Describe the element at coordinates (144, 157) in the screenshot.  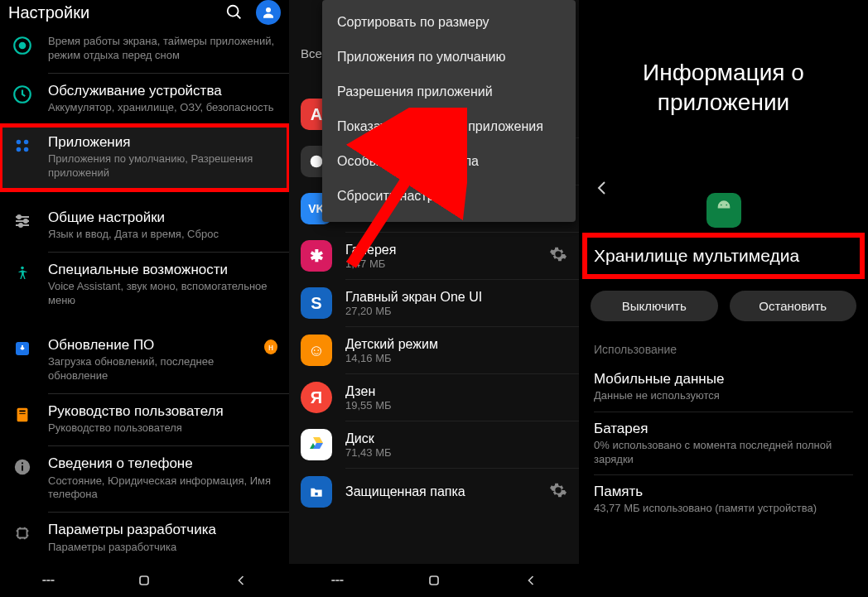
I see `settings-item-apps: Приложения Приложения по умолчанию, Разр…` at that location.